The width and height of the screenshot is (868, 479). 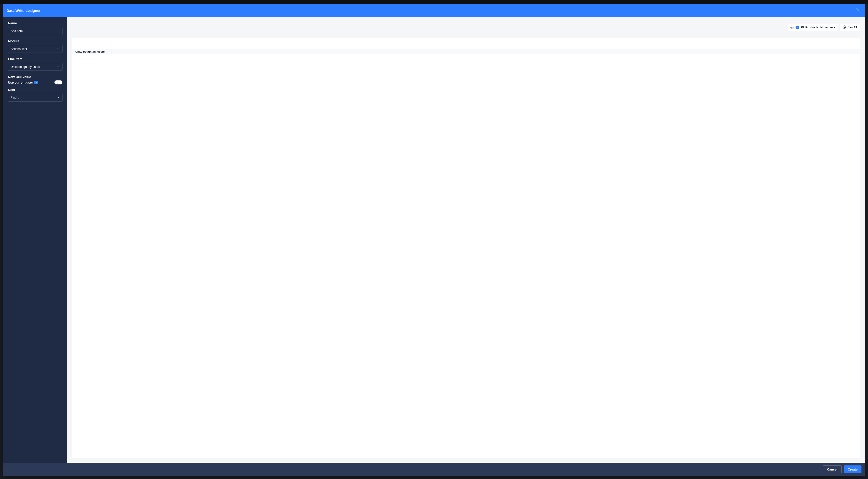 I want to click on new-cell-value-section: New Cell Value Use current user i, so click(x=35, y=80).